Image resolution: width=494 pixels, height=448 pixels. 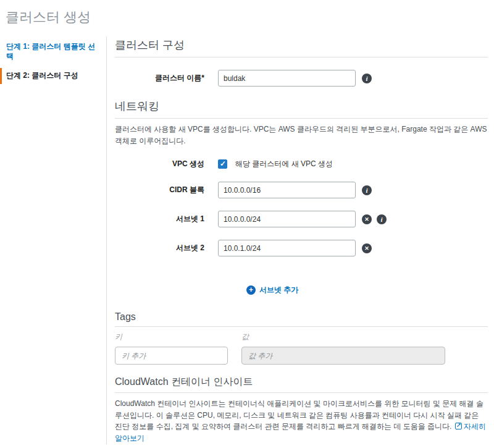 What do you see at coordinates (251, 290) in the screenshot?
I see `plus-icon: +` at bounding box center [251, 290].